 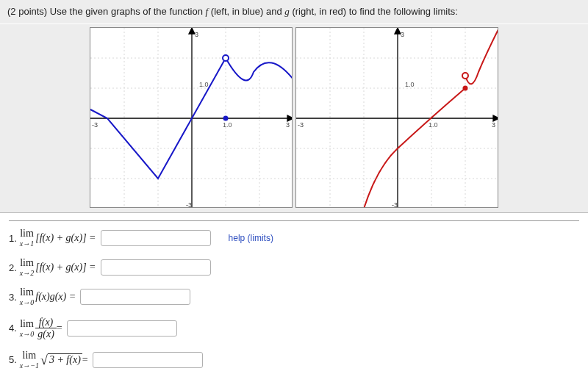 I want to click on q5-after: =, so click(x=85, y=360).